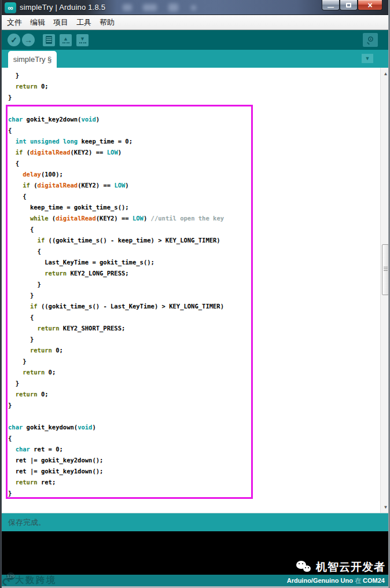 The height and width of the screenshot is (588, 390). Describe the element at coordinates (66, 40) in the screenshot. I see `open-icon: ▲` at that location.